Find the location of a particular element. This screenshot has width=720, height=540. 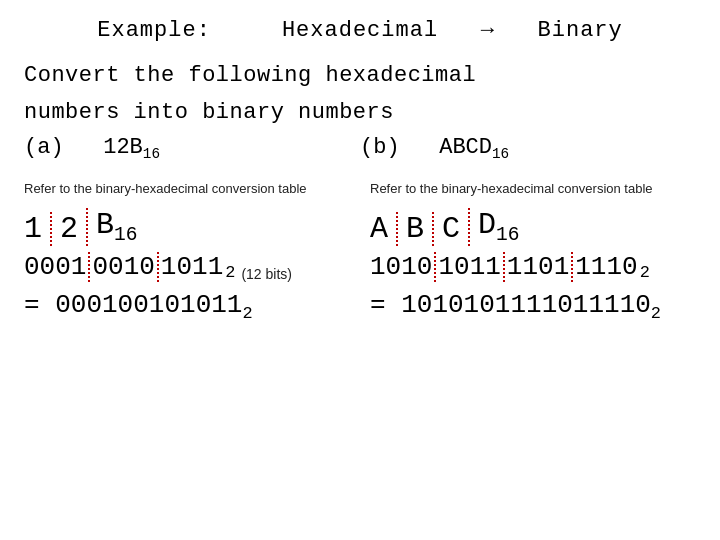

problem-a: (a) 12B16 is located at coordinates (192, 148).